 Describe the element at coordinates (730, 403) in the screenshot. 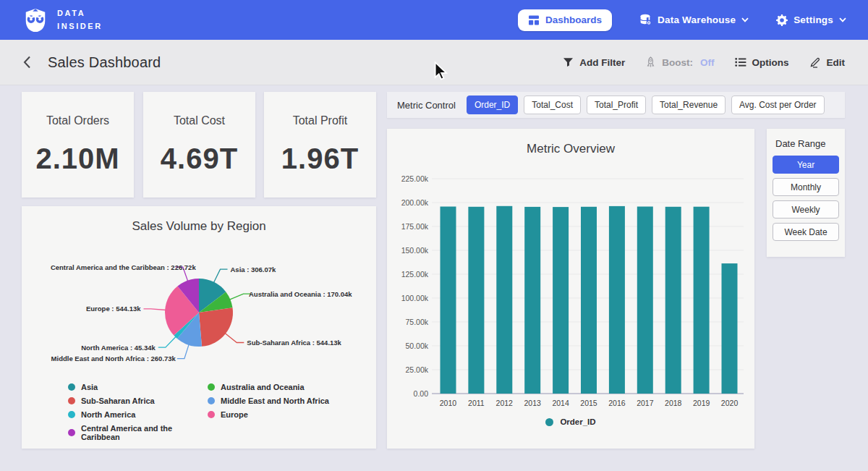

I see `x-axis-tick-label: 2020` at that location.